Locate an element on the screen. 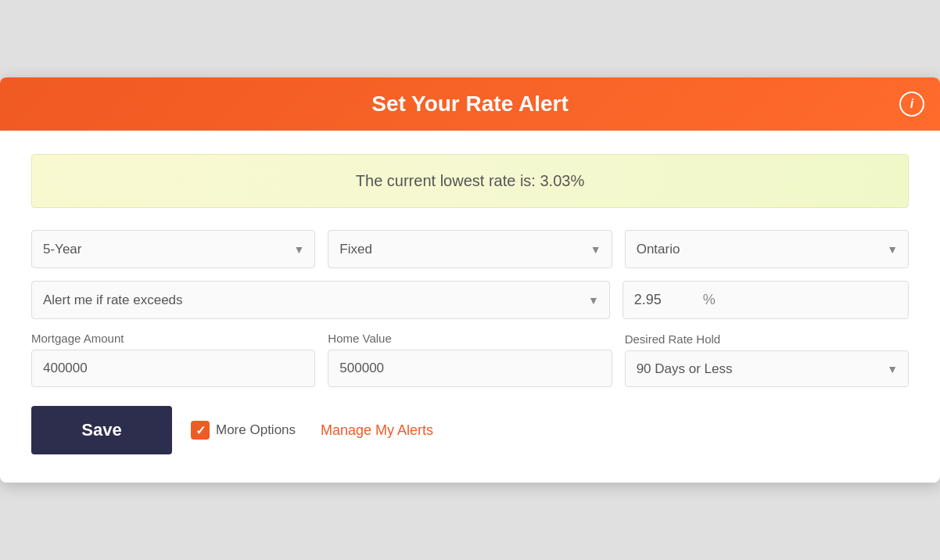 Image resolution: width=940 pixels, height=560 pixels. rate-value-input is located at coordinates (666, 300).